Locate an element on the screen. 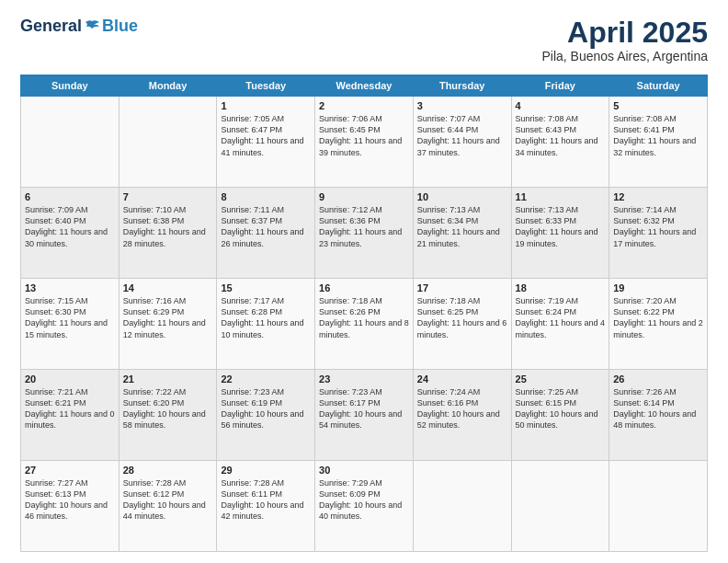 This screenshot has height=563, width=728. col-monday: Monday is located at coordinates (167, 86).